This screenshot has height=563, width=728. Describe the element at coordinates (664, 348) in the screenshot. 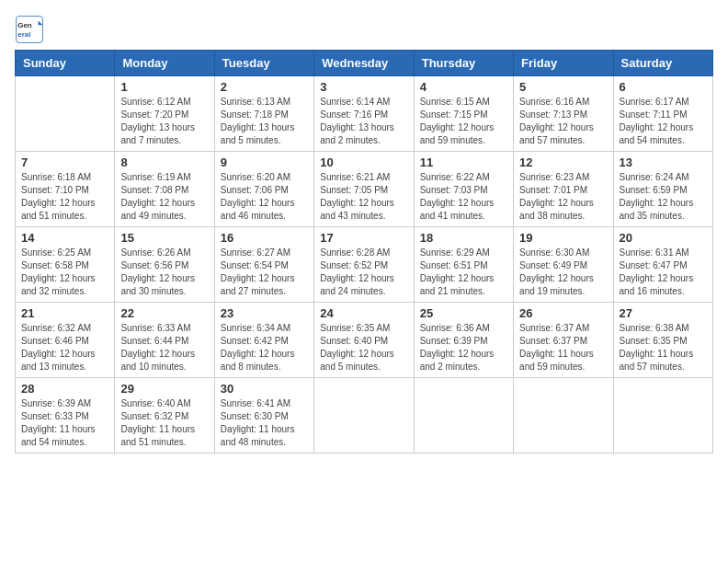

I see `day-info: Sunrise: 6:38 AM Sunset: 6:35 PM Dayligh…` at that location.